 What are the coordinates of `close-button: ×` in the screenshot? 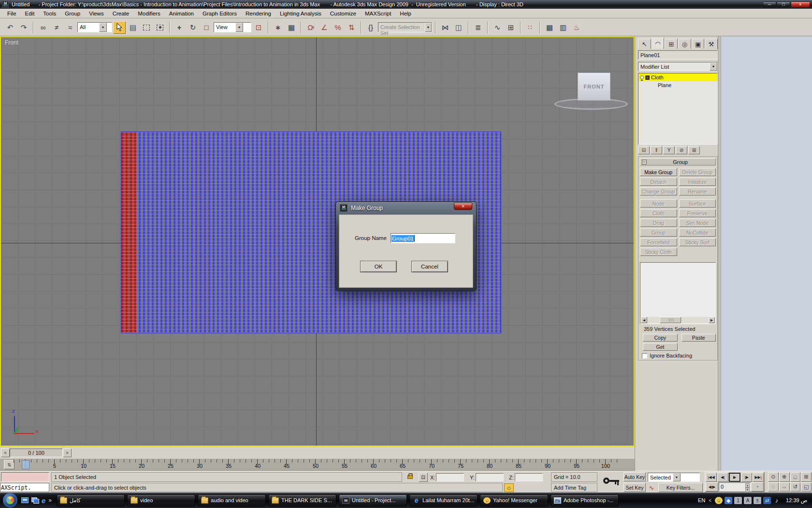 It's located at (800, 5).